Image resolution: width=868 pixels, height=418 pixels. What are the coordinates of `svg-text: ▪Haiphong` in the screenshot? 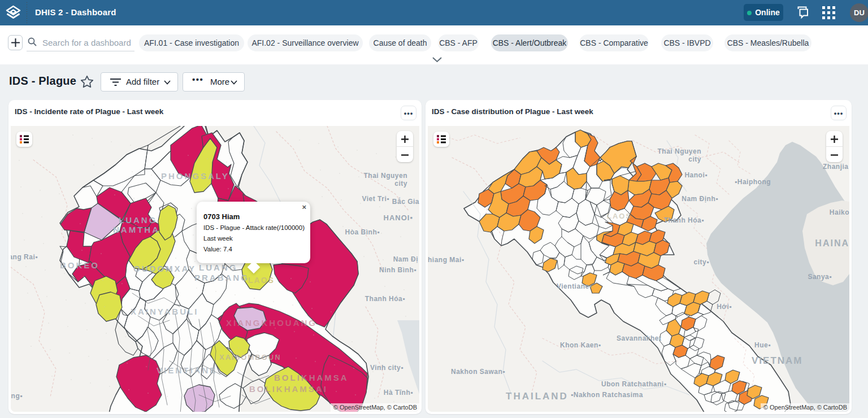 It's located at (753, 182).